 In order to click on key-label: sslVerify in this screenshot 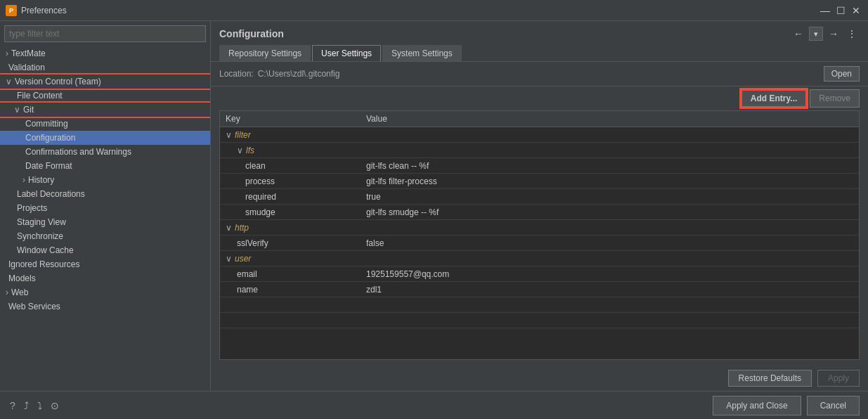, I will do `click(253, 243)`.